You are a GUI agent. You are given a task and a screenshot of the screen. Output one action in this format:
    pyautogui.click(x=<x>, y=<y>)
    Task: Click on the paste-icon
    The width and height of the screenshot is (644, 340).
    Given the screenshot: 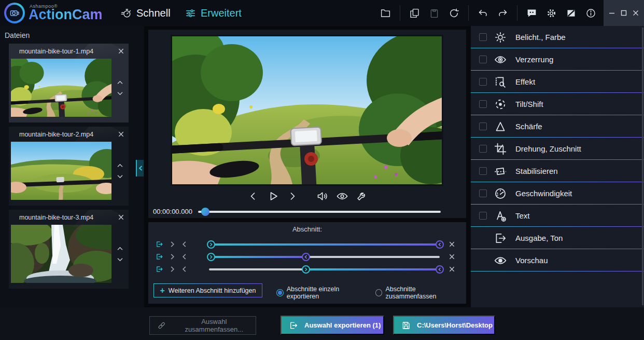 What is the action you would take?
    pyautogui.click(x=435, y=13)
    